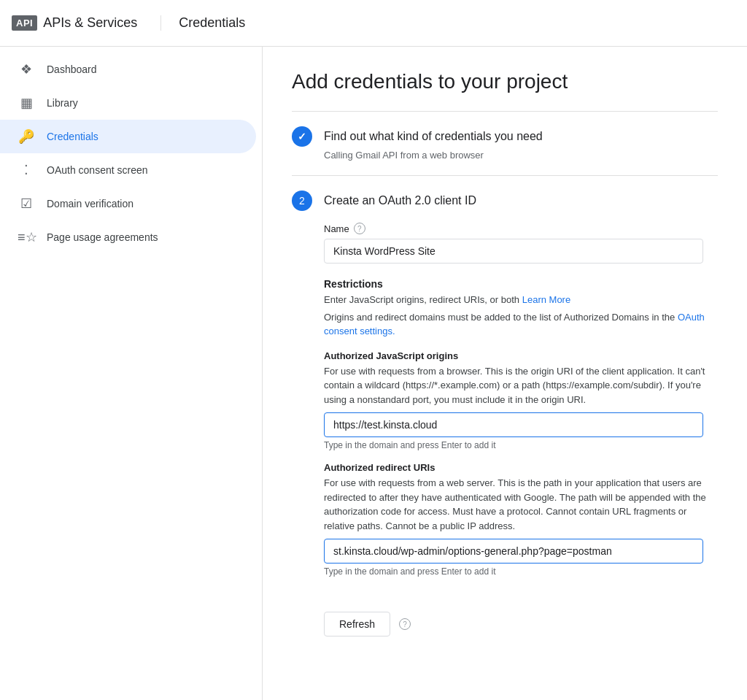  What do you see at coordinates (302, 201) in the screenshot?
I see `step-2-number: 2` at bounding box center [302, 201].